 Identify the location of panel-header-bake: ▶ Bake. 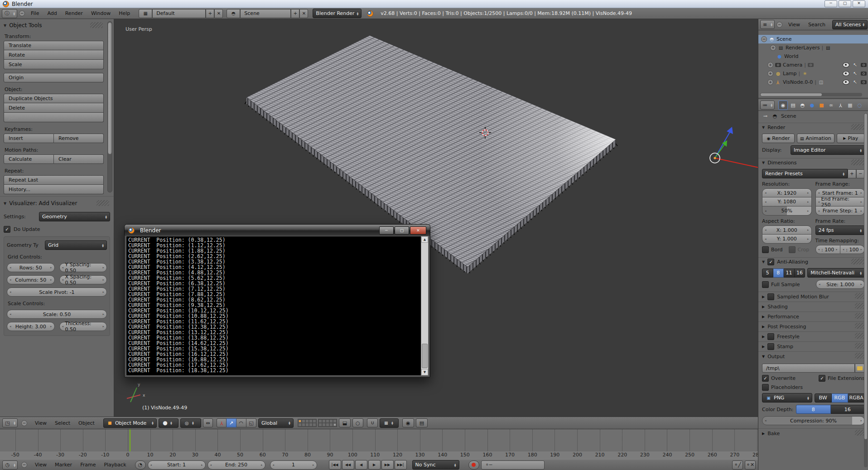
(813, 433).